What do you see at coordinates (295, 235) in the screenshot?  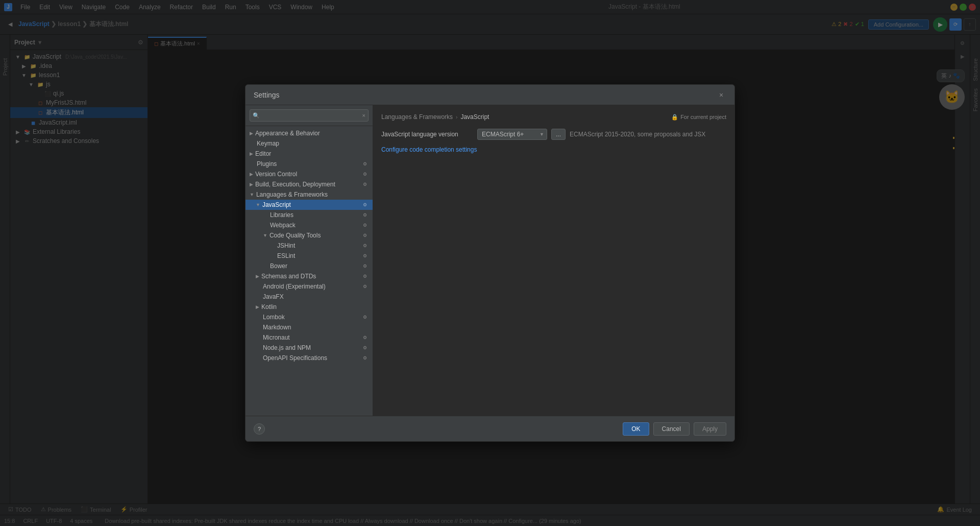 I see `settings-item-label: Code Quality Tools` at bounding box center [295, 235].